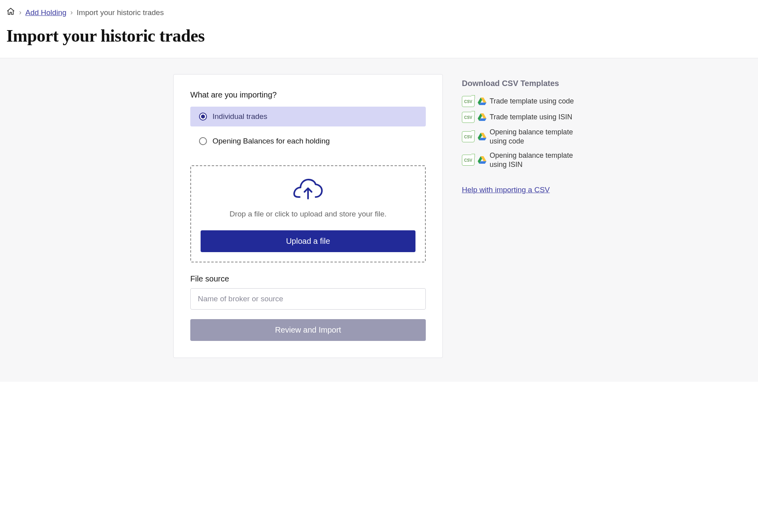 The height and width of the screenshot is (532, 758). Describe the element at coordinates (523, 101) in the screenshot. I see `template-trade-code: CSV Trade template using code` at that location.